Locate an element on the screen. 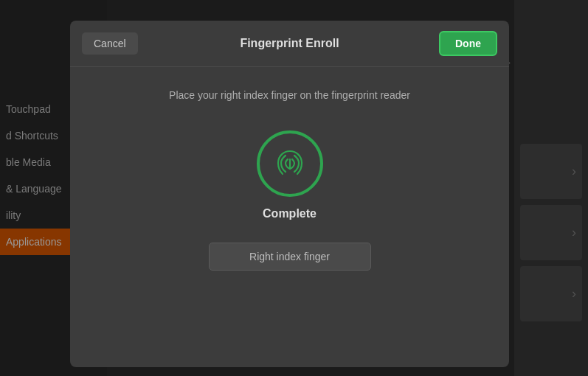  fingerprint-container: Complete is located at coordinates (290, 175).